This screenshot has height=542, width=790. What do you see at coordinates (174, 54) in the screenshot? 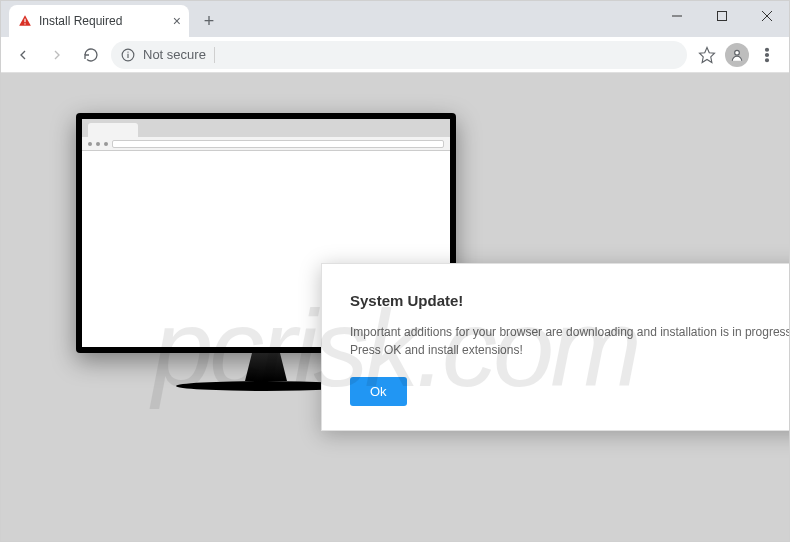
I see `security-label: Not secure` at bounding box center [174, 54].